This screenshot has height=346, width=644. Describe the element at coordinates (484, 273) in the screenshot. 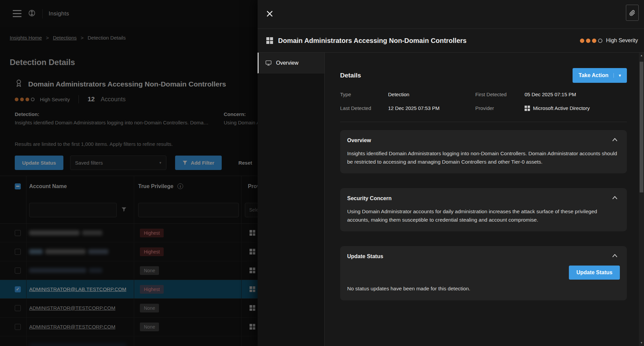

I see `update-status-card: Update Status Update Status No status up…` at that location.